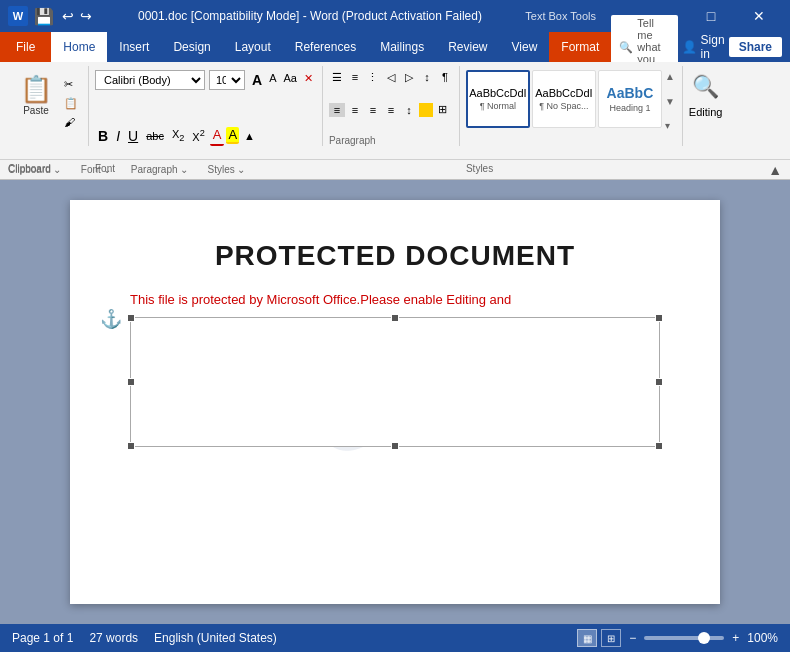  Describe the element at coordinates (392, 106) in the screenshot. I see `paragraph-group: ☰ ≡ ⋮ ◁ ▷ ↕ ¶ ≡ ≡ ≡ ≡ ↕ ⊞ Paragraph` at that location.